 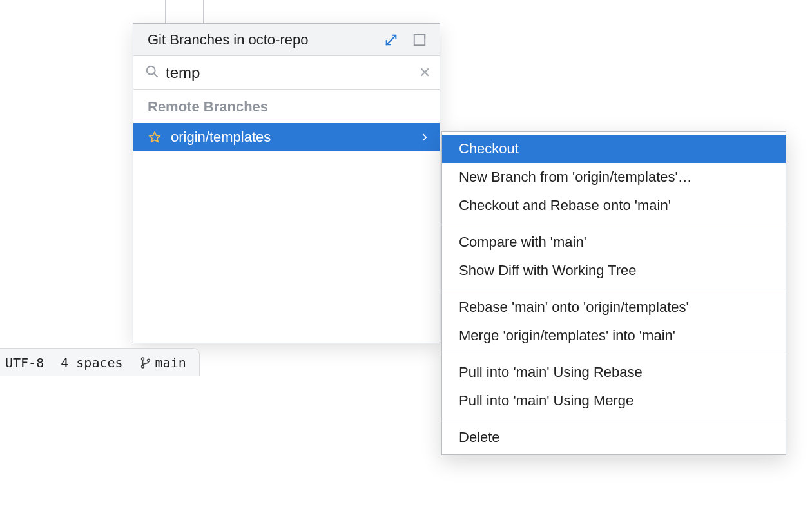 I want to click on chevron-right-icon, so click(x=425, y=137).